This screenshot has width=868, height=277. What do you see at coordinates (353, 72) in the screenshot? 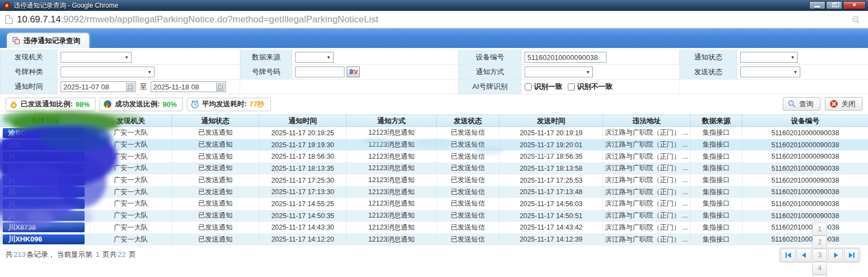
I see `plate-keyboard-button: 京V` at bounding box center [353, 72].